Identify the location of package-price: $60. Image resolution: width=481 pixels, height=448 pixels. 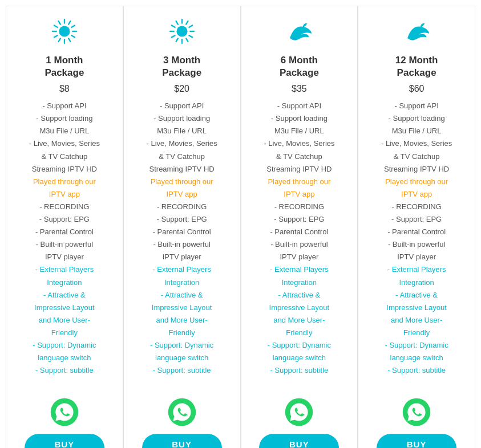
(417, 89).